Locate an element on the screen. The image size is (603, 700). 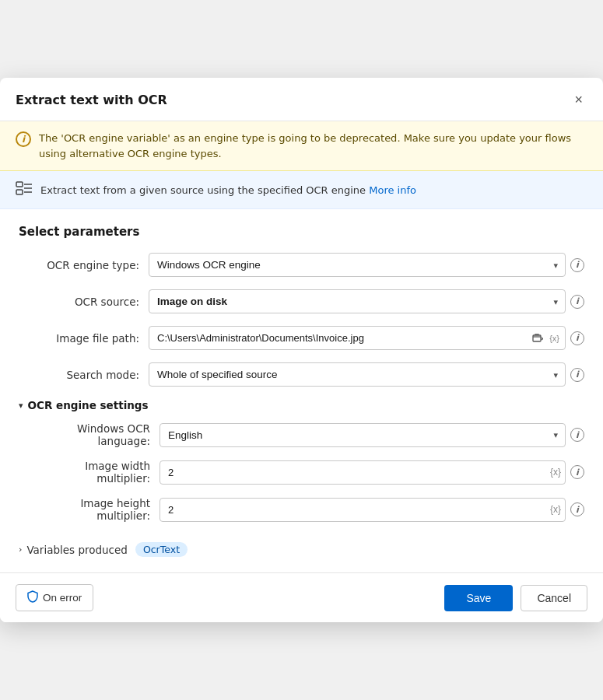
ocr-engine-settings-title: OCR engine settings is located at coordinates (89, 405).